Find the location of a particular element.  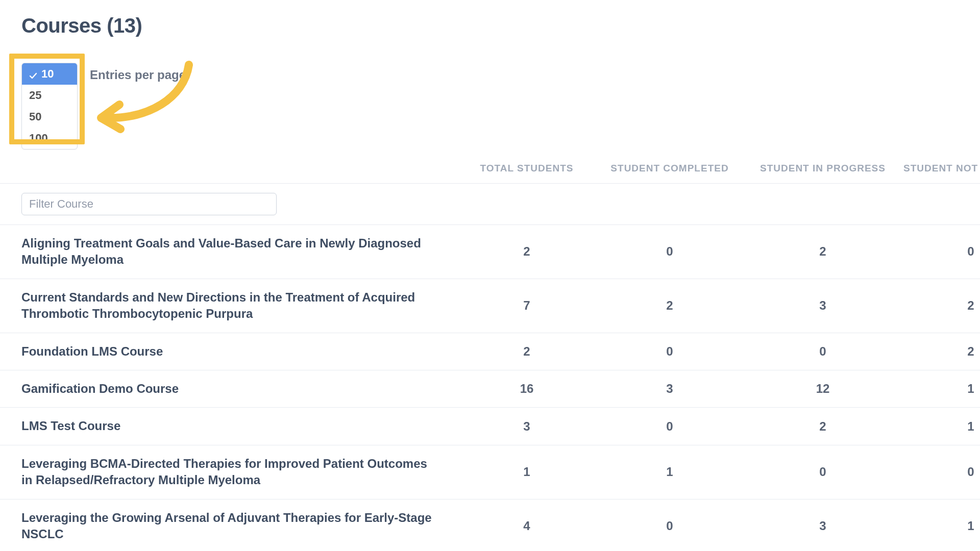

col-header-name is located at coordinates (241, 168).